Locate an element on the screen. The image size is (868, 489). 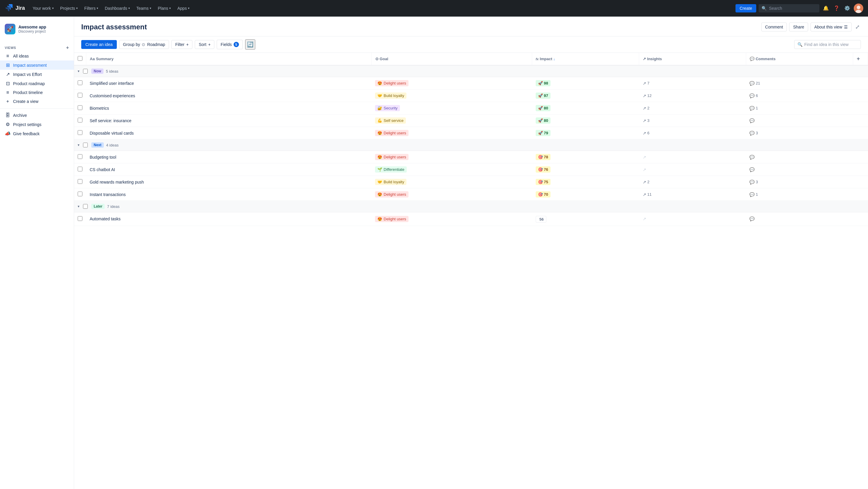
row-impact-cell: 🚀 79 is located at coordinates (586, 133).